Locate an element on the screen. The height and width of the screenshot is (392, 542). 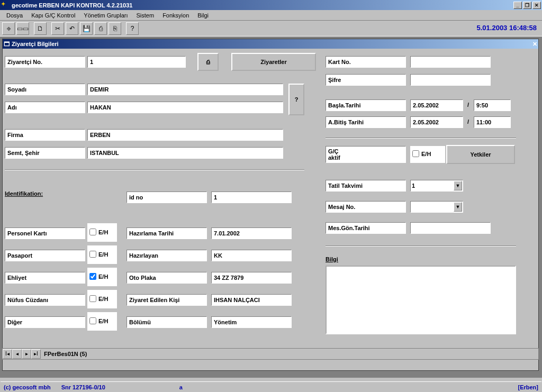
mesajno-label: Mesaj No. is located at coordinates (366, 207).